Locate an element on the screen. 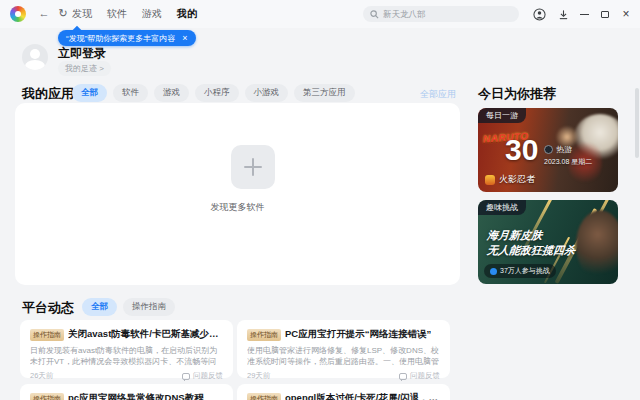  card-art is located at coordinates (597, 245).